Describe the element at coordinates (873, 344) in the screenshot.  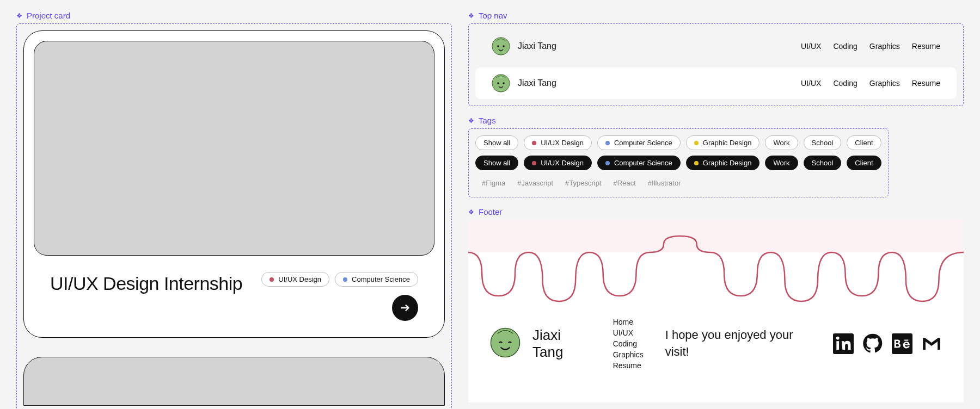
I see `github-icon` at that location.